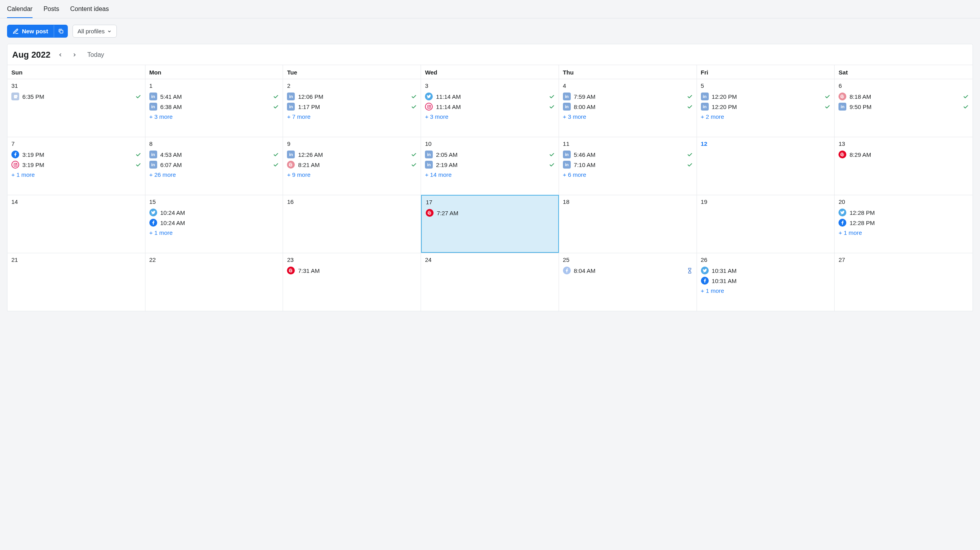 The width and height of the screenshot is (980, 550). What do you see at coordinates (628, 174) in the screenshot?
I see `more-posts-link: + 6 more` at bounding box center [628, 174].